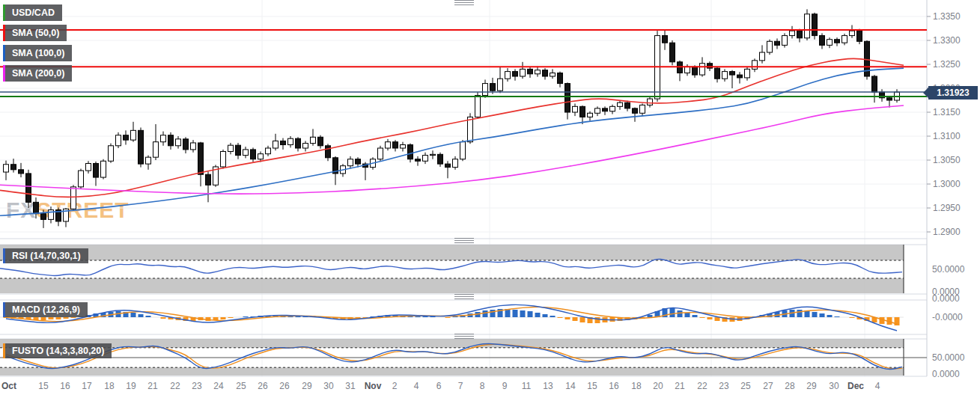 This screenshot has height=395, width=980. I want to click on sma100-label: SMA (100,0), so click(38, 53).